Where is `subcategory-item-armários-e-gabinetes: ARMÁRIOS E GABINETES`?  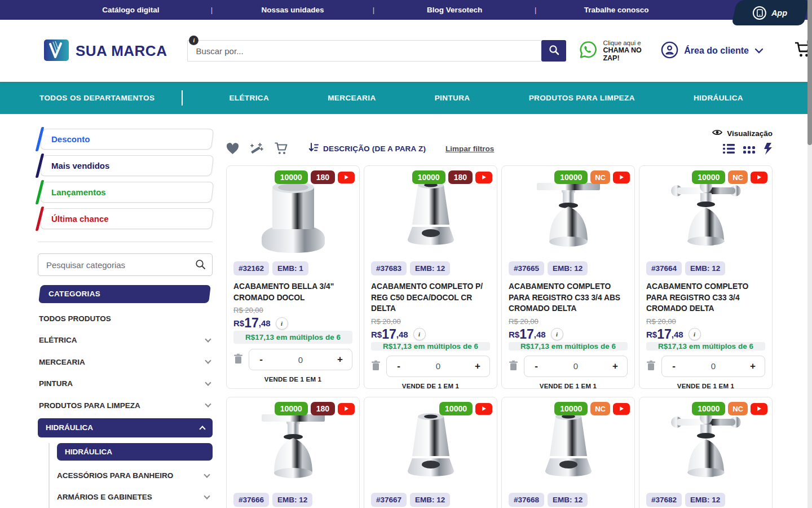 subcategory-item-armários-e-gabinetes: ARMÁRIOS E GABINETES is located at coordinates (135, 497).